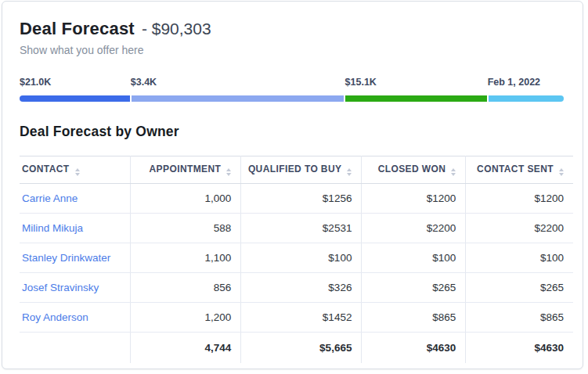 The height and width of the screenshot is (374, 588). Describe the element at coordinates (413, 199) in the screenshot. I see `closed-won-cell: $1200` at that location.